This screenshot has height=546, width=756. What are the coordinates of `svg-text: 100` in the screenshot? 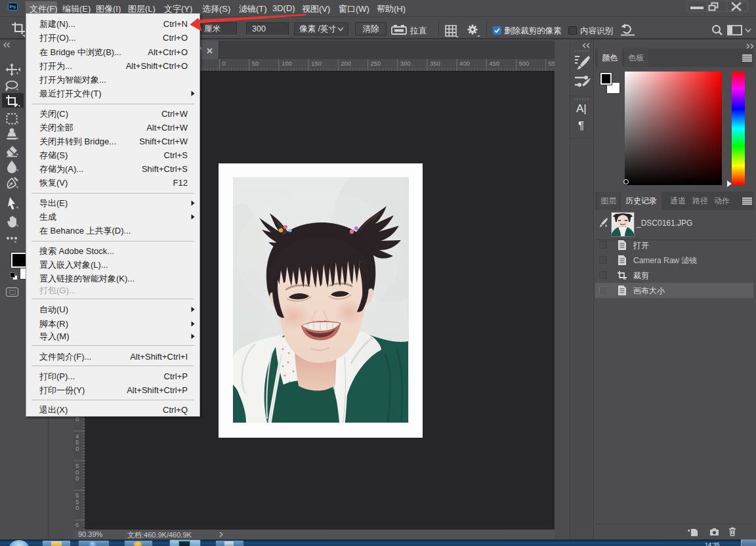 It's located at (287, 63).